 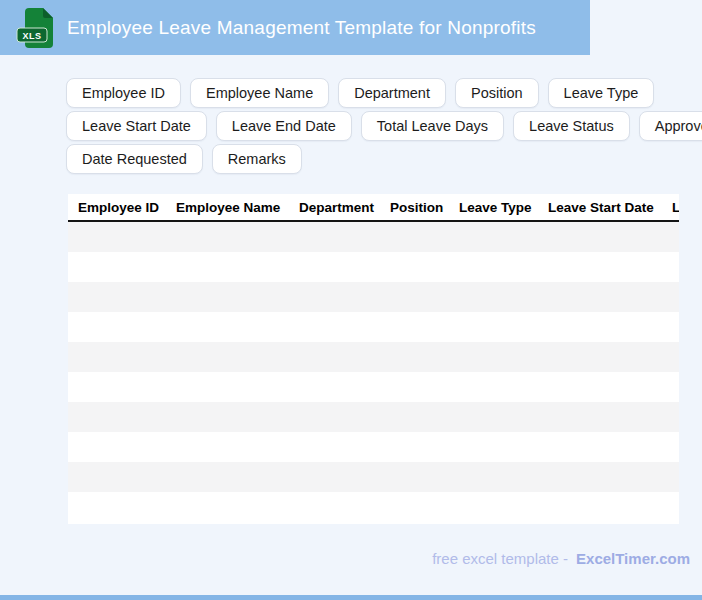 What do you see at coordinates (302, 28) in the screenshot?
I see `page-title: Employee Leave Management Template for N…` at bounding box center [302, 28].